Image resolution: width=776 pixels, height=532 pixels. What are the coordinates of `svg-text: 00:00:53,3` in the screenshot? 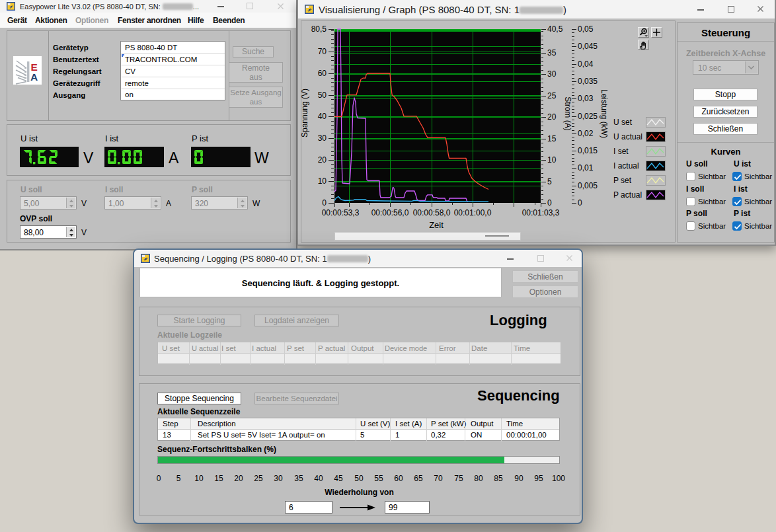 It's located at (341, 213).